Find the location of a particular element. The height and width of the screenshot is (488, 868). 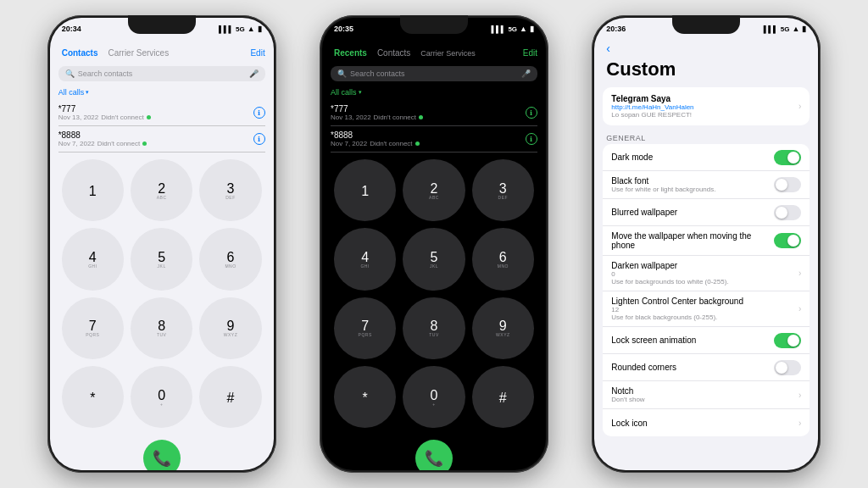

dial-2-dark: 2ABC is located at coordinates (434, 190).